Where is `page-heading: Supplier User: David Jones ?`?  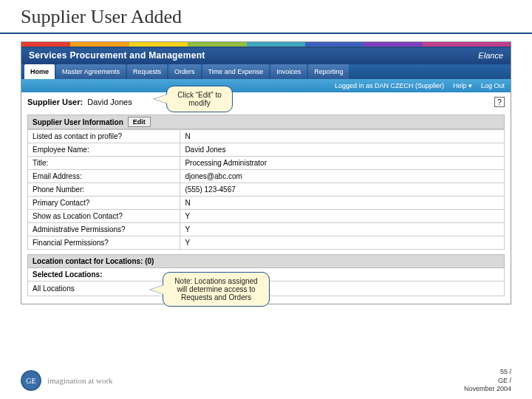 page-heading: Supplier User: David Jones ? is located at coordinates (266, 102).